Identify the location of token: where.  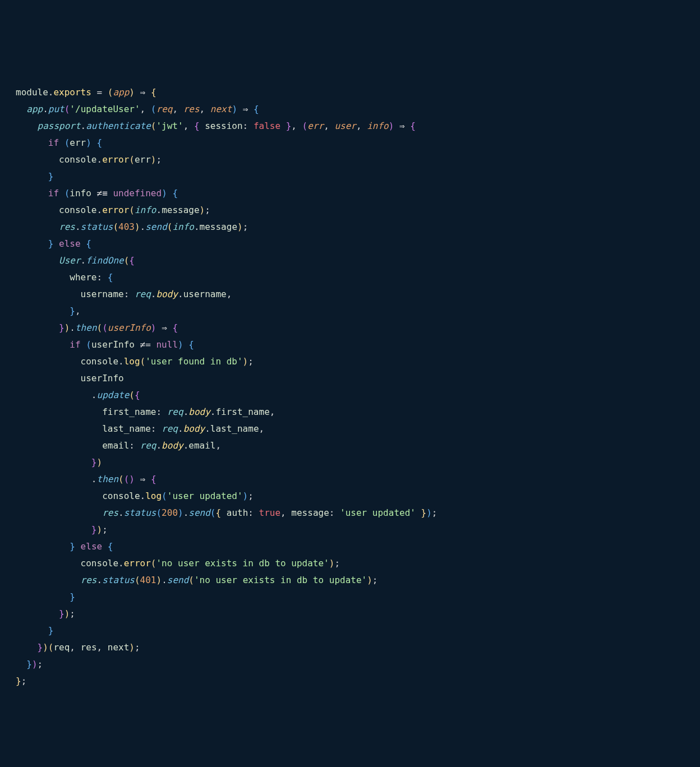
(56, 277).